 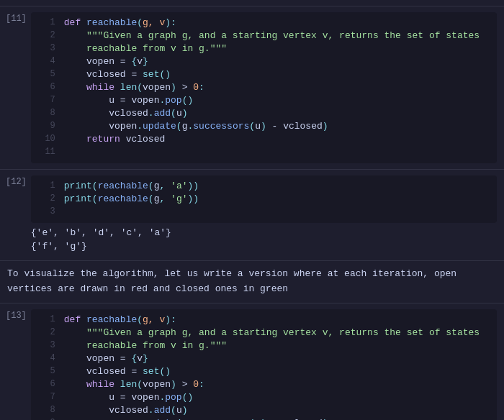 What do you see at coordinates (276, 140) in the screenshot?
I see `line-code: return vclosed` at bounding box center [276, 140].